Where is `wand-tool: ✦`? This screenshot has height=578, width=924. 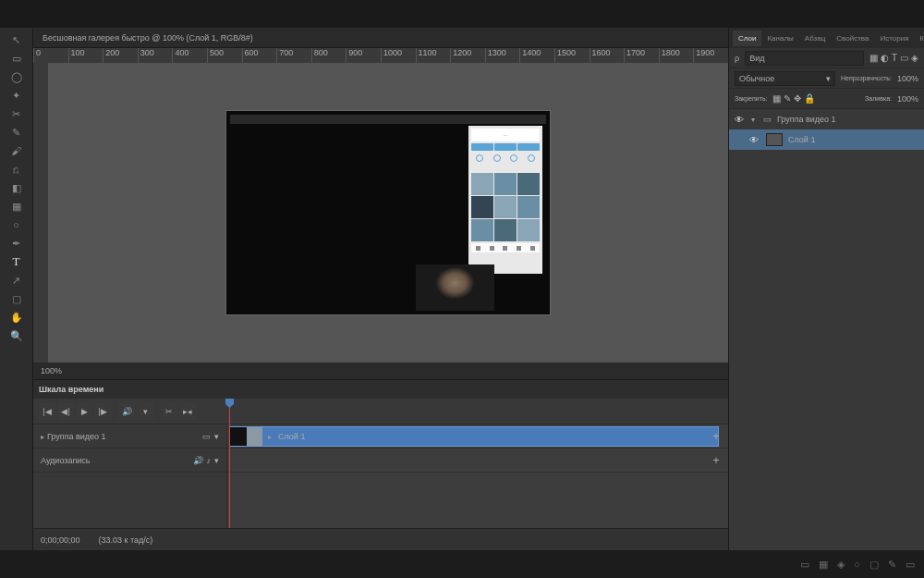 wand-tool: ✦ is located at coordinates (17, 95).